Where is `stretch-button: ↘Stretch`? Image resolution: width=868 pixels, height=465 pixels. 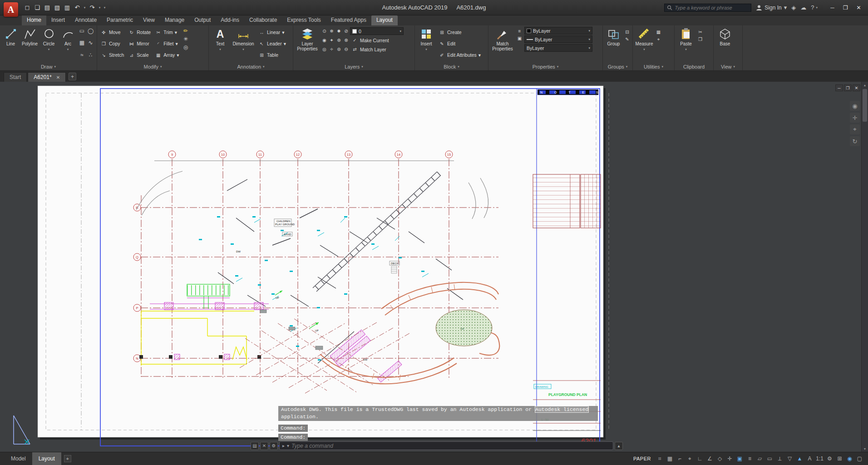
stretch-button: ↘Stretch is located at coordinates (112, 55).